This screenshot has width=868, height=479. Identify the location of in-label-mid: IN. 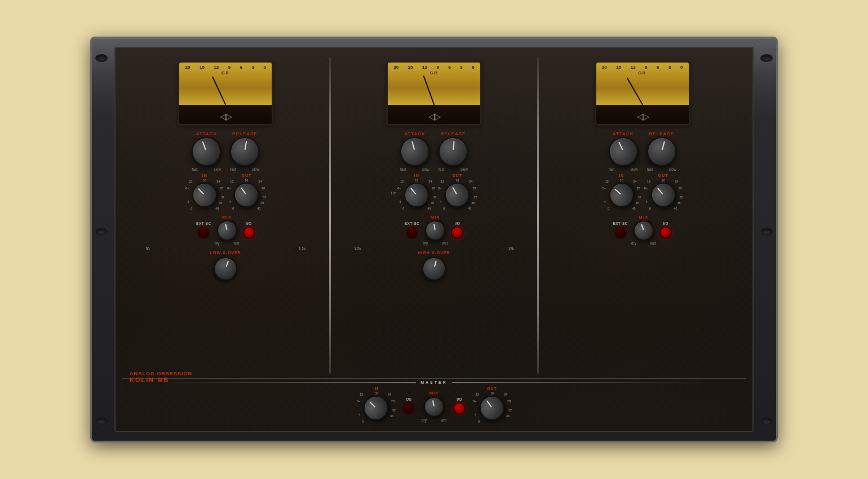
(417, 176).